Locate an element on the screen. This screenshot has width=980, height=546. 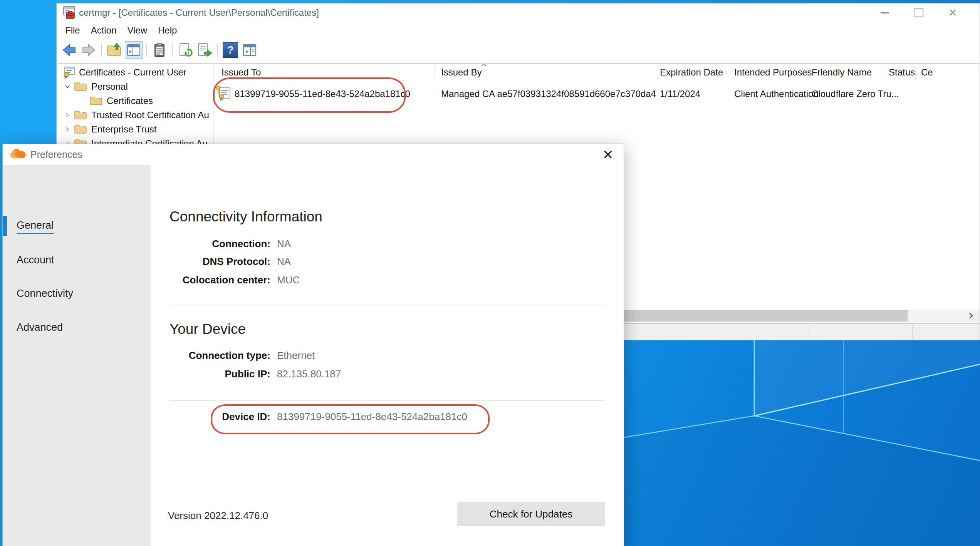
nav-item-account: Account is located at coordinates (35, 260).